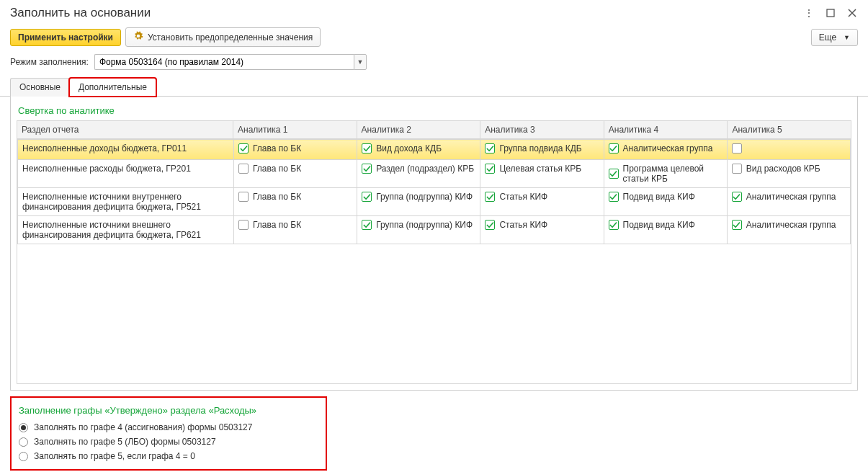 This screenshot has width=868, height=472. I want to click on checkbox-label: Программа целевой статьи КРБ, so click(673, 174).